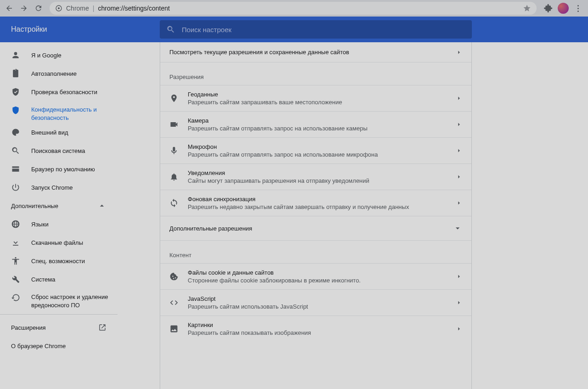 The height and width of the screenshot is (389, 588). I want to click on perm-desc: Разрешить сайтам запрашивать ваше местоп…, so click(322, 102).